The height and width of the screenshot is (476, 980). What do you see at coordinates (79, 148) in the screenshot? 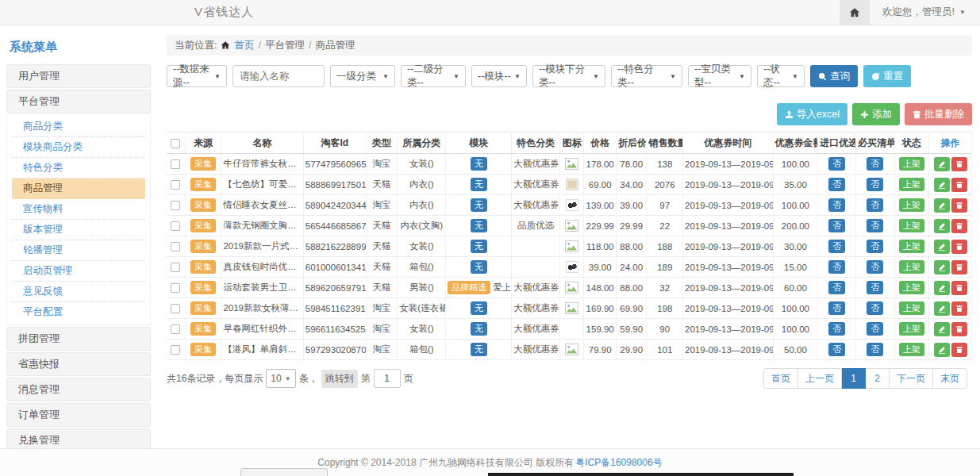
I see `sidebar-subitem-1: 模块商品分类` at bounding box center [79, 148].